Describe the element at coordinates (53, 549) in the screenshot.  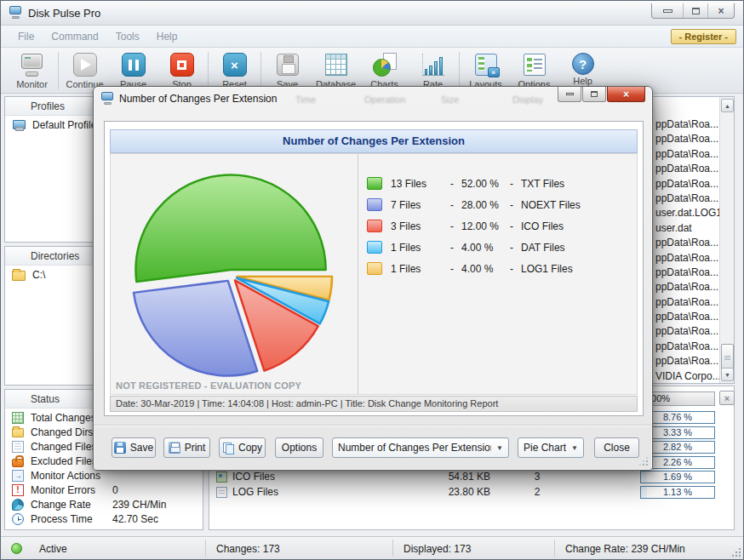
I see `status-active: Active` at that location.